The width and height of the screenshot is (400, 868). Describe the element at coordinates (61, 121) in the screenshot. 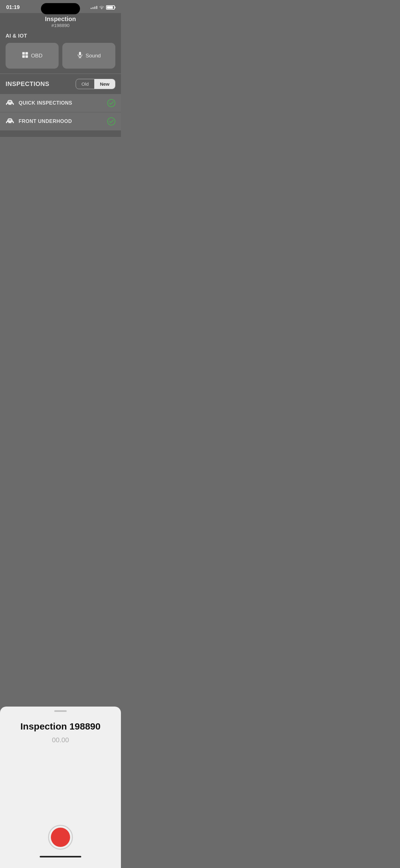

I see `inspection-item-front: FRONT UNDERHOOD` at that location.